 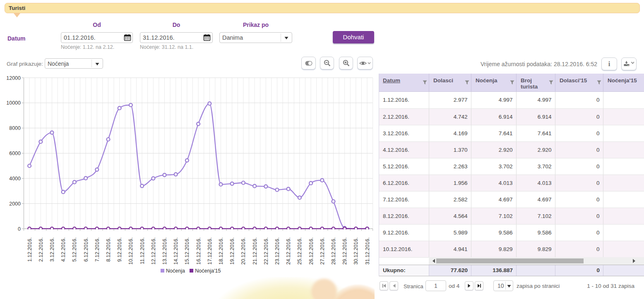 I want to click on svg-text: 19.12.2016., so click(x=232, y=251).